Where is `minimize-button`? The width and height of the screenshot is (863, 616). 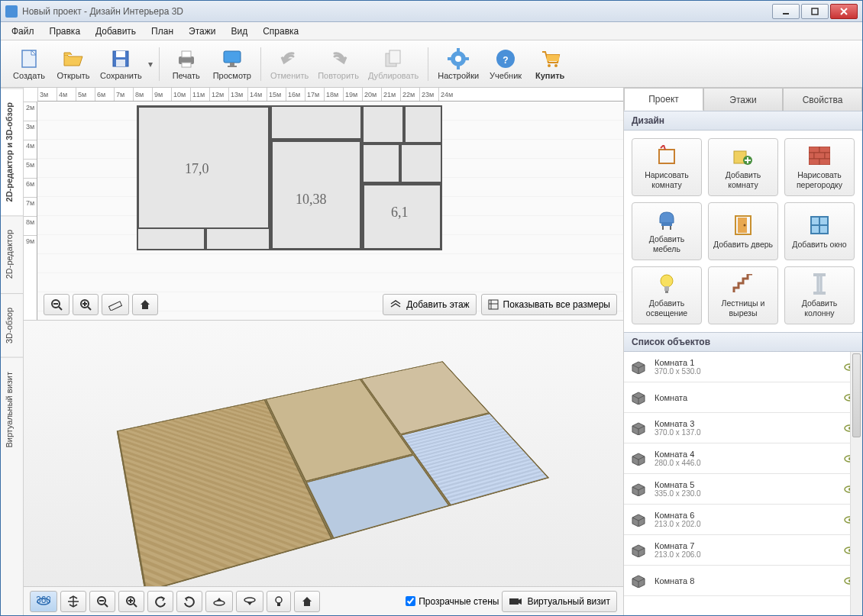 minimize-button is located at coordinates (786, 11).